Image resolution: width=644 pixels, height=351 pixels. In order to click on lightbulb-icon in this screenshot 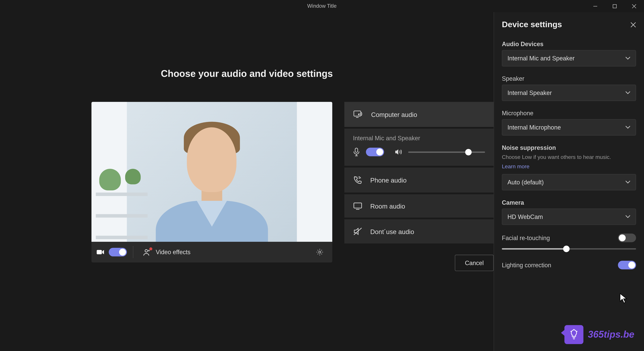, I will do `click(574, 334)`.